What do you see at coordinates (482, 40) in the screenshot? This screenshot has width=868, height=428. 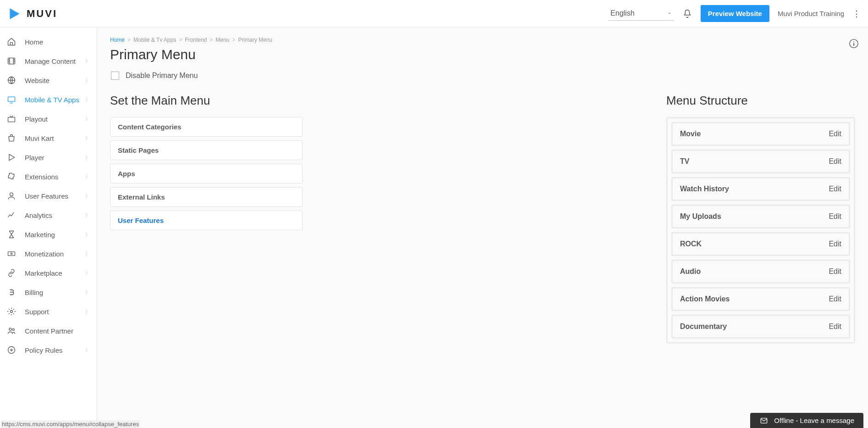 I see `breadcrumb: Home>Mobile & Tv Apps>Frontend>Menu>Prim…` at bounding box center [482, 40].